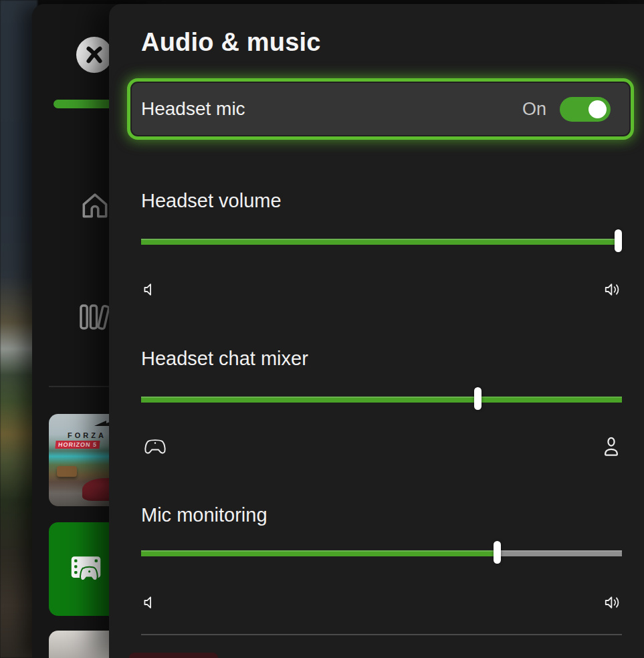  I want to click on headset-mic-row: Headset mic On, so click(381, 109).